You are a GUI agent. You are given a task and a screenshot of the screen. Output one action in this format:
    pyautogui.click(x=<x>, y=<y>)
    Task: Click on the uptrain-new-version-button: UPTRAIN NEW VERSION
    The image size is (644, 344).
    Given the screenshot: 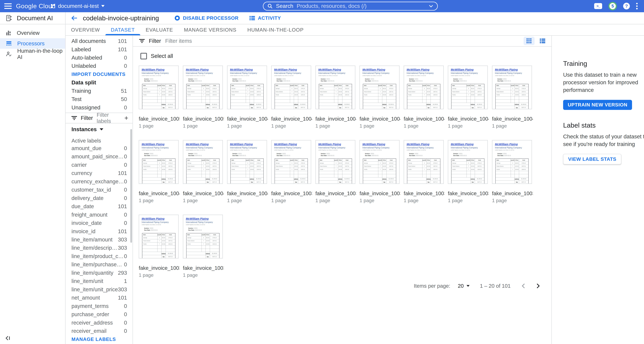 What is the action you would take?
    pyautogui.click(x=598, y=105)
    